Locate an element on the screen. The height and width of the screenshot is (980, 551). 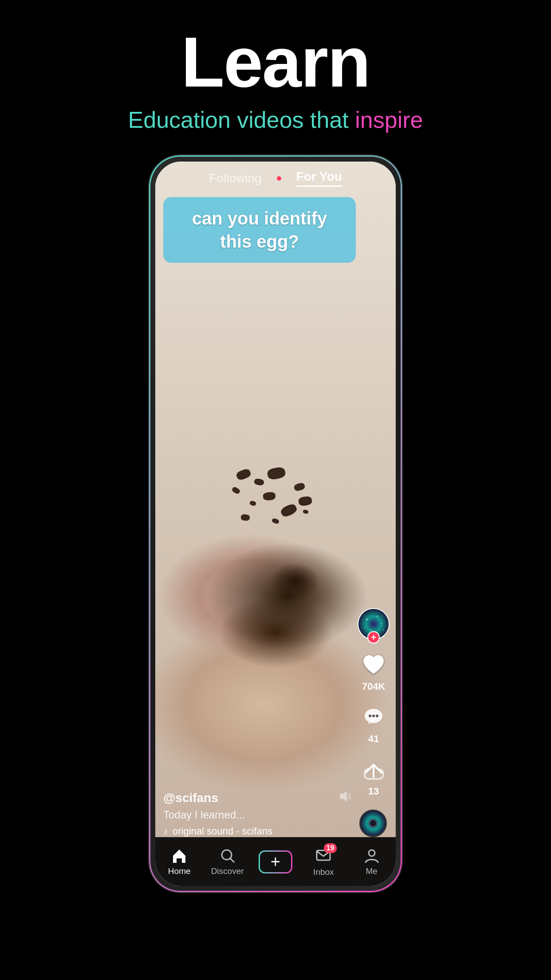
music-note-icon: ♪ is located at coordinates (166, 831).